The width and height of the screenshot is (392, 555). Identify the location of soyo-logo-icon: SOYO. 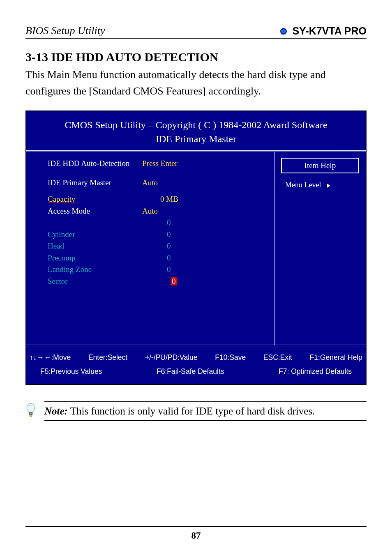
(284, 31).